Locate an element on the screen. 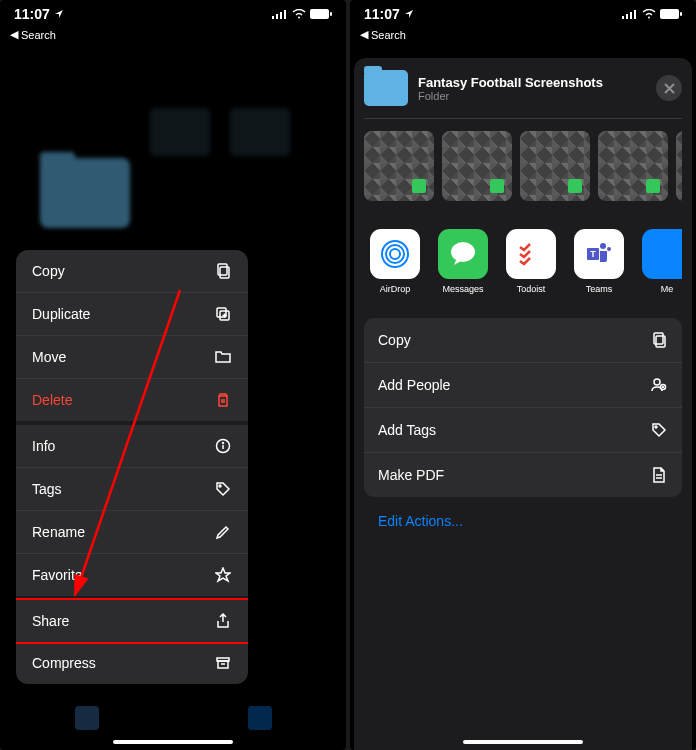 The image size is (696, 750). app-label: Messages is located at coordinates (462, 289).